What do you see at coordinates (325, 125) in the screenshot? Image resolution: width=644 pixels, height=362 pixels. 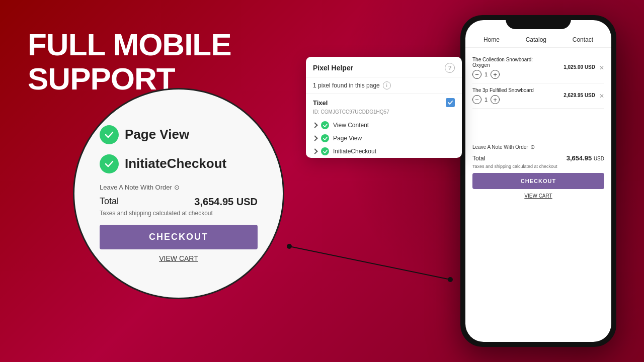 I see `ph-check-view-content` at bounding box center [325, 125].